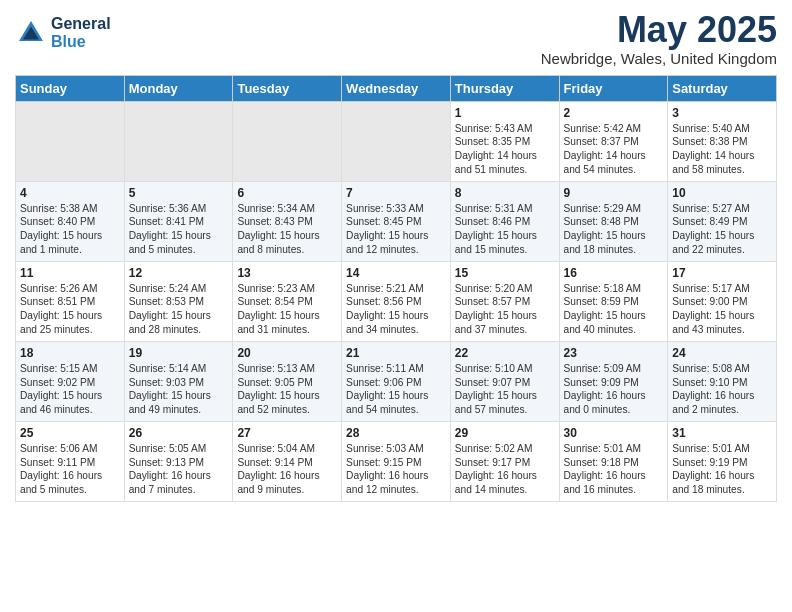 The height and width of the screenshot is (612, 792). What do you see at coordinates (722, 310) in the screenshot?
I see `cell-content: Sunrise: 5:17 AM Sunset: 9:00 PM Dayligh…` at bounding box center [722, 310].